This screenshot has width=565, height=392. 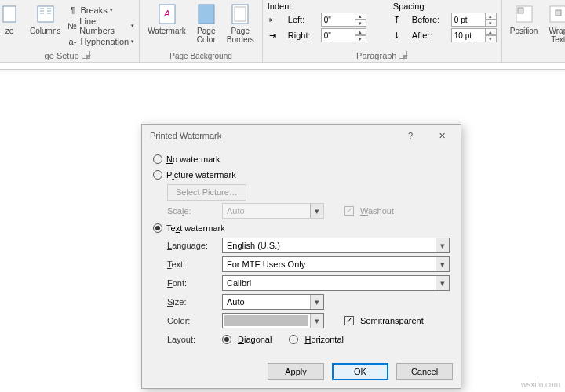 I want to click on help-button: ?, so click(x=410, y=136).